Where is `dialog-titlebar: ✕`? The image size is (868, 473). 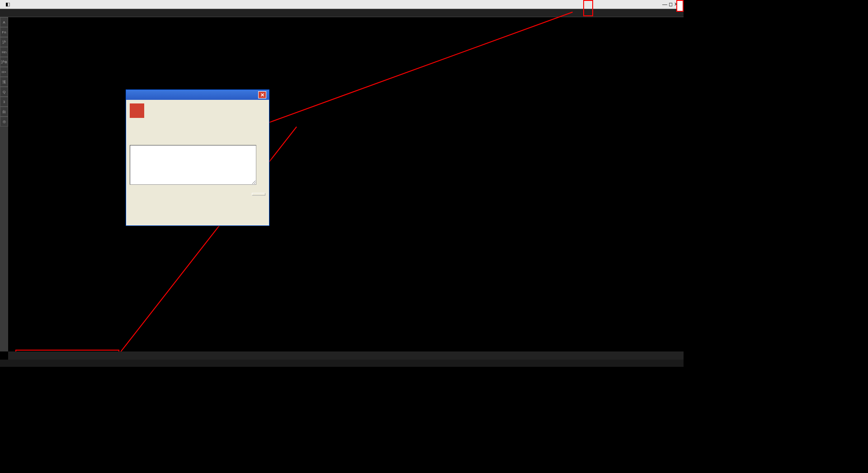
dialog-titlebar: ✕ is located at coordinates (198, 95).